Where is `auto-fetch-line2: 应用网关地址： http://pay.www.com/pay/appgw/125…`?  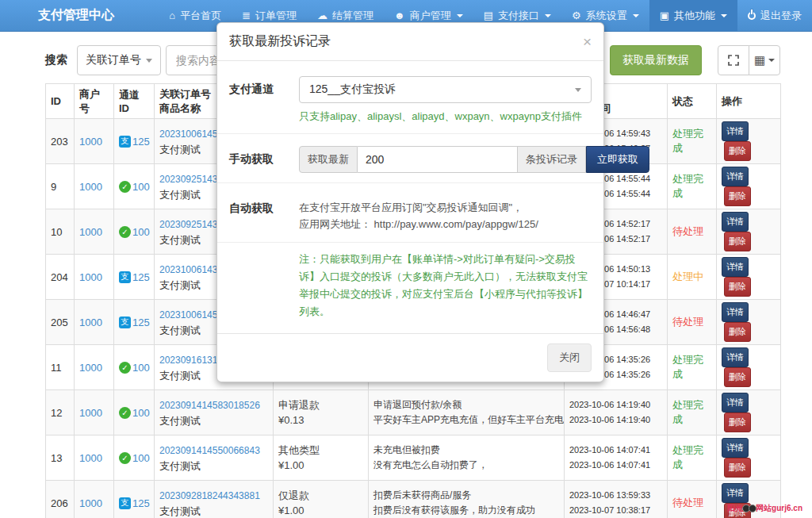
auto-fetch-line2: 应用网关地址： http://pay.www.com/pay/appgw/125… is located at coordinates (446, 224).